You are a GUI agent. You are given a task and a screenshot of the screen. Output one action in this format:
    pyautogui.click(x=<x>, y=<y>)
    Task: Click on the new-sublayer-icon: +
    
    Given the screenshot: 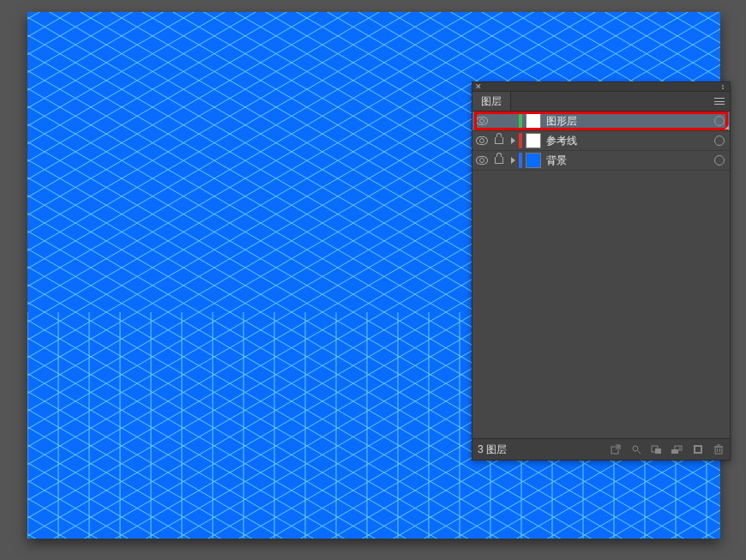 What is the action you would take?
    pyautogui.click(x=677, y=449)
    